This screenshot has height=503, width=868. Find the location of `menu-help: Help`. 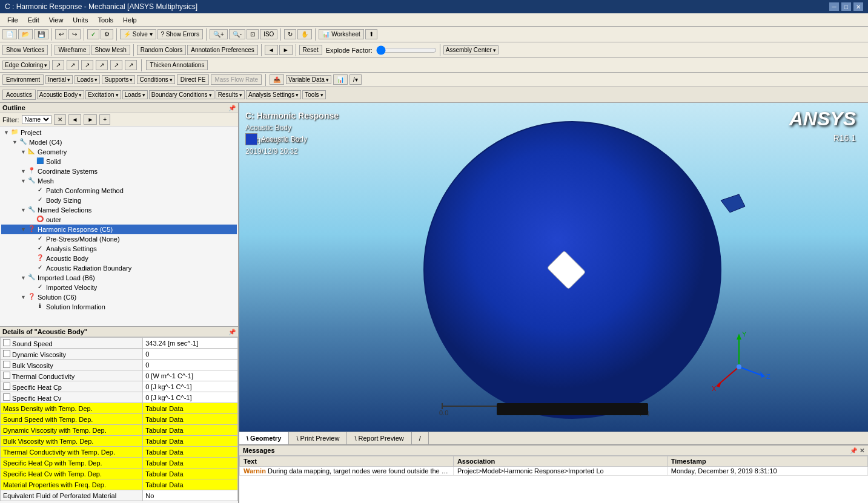

menu-help: Help is located at coordinates (130, 20).